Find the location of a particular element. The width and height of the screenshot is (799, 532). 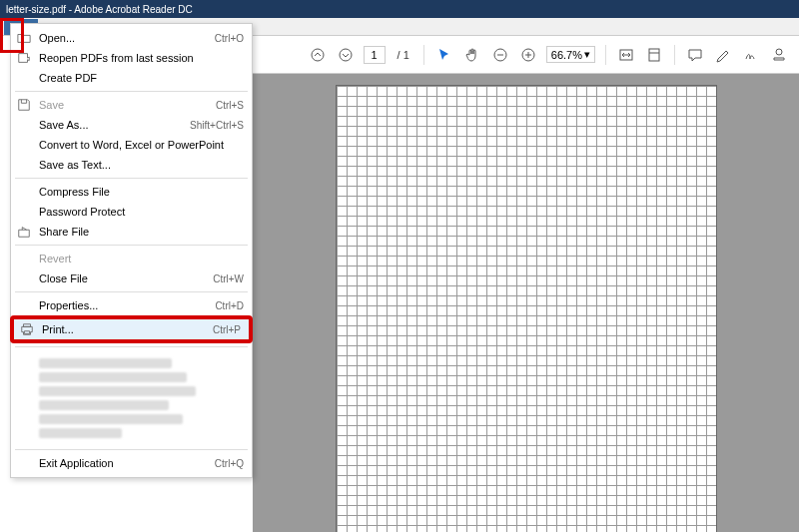

menu-item-save-text: Save as Text... is located at coordinates (132, 165).